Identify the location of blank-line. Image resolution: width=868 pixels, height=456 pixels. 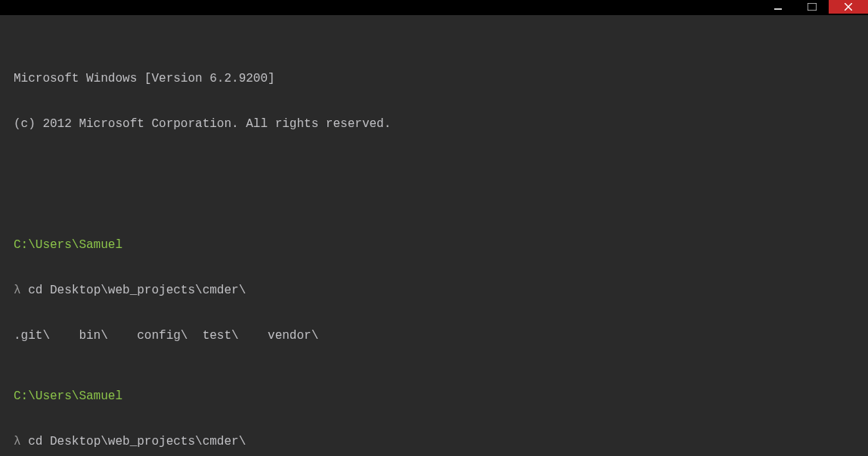
(434, 185).